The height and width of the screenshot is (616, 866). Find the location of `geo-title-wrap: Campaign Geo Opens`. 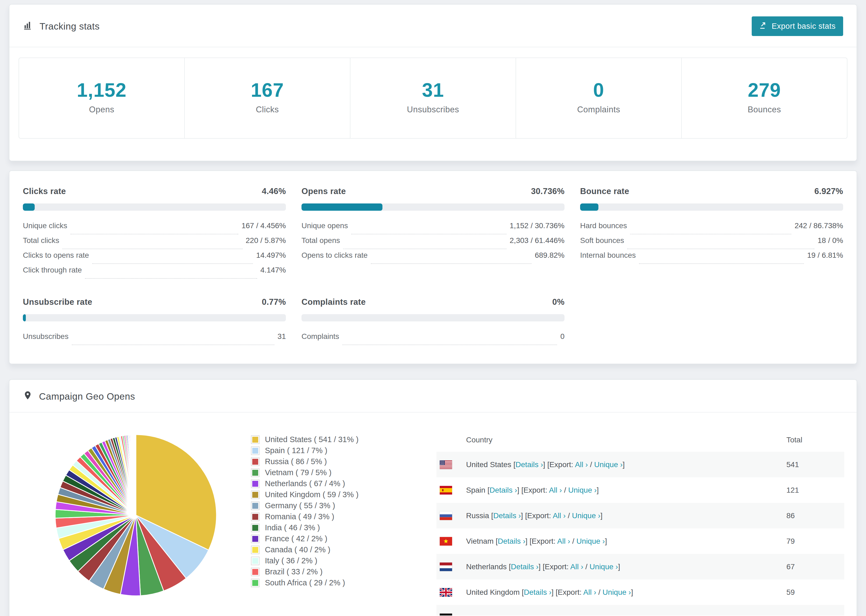

geo-title-wrap: Campaign Geo Opens is located at coordinates (79, 397).